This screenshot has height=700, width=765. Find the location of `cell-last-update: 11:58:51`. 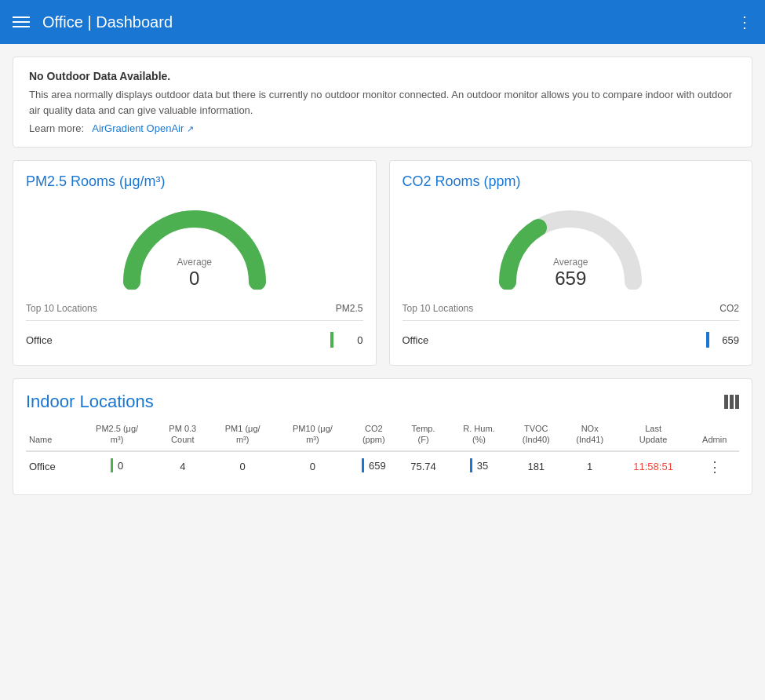

cell-last-update: 11:58:51 is located at coordinates (654, 466).